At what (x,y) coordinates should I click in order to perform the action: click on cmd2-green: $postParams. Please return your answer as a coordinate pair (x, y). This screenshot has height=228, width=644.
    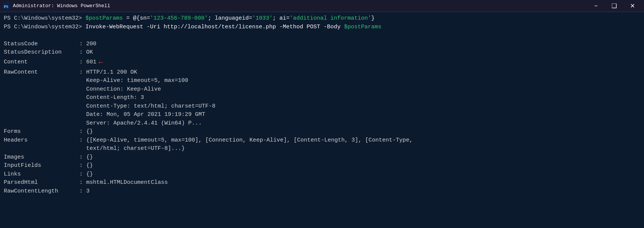
    Looking at the image, I should click on (363, 27).